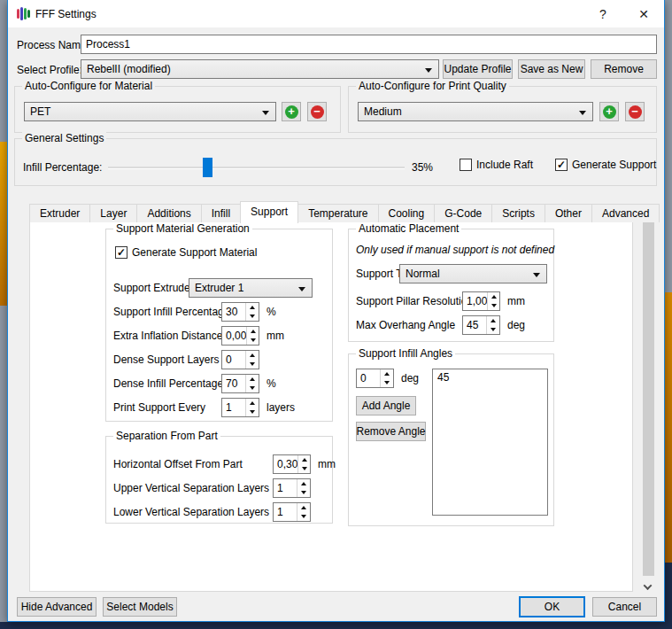 The image size is (672, 629). I want to click on cancel-button: Cancel, so click(625, 607).